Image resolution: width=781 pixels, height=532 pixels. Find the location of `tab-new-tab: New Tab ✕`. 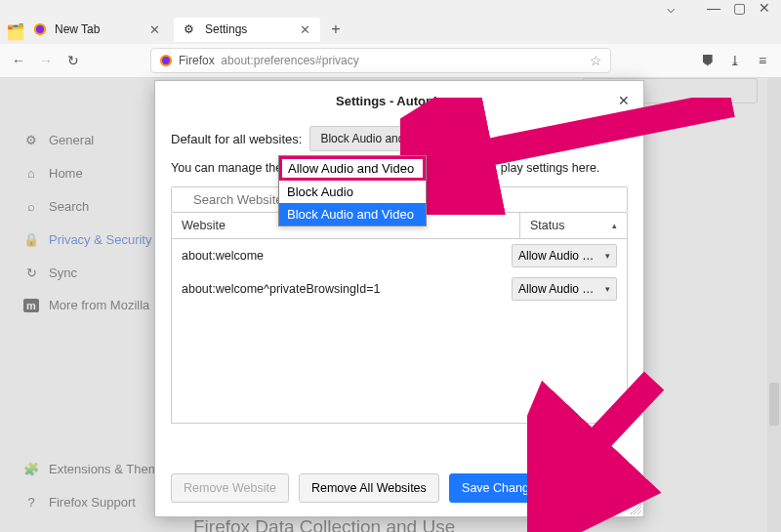

tab-new-tab: New Tab ✕ is located at coordinates (97, 29).